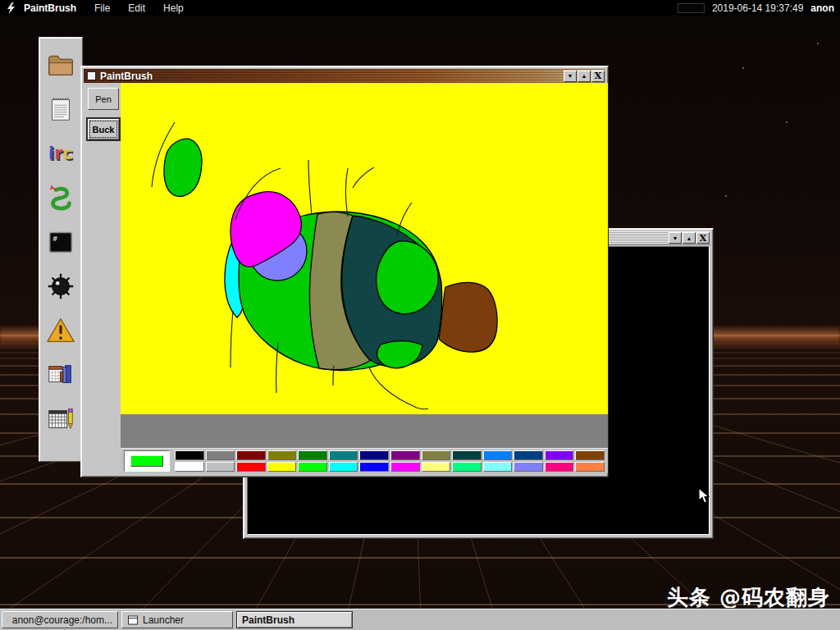  I want to click on dock-item-python, so click(61, 198).